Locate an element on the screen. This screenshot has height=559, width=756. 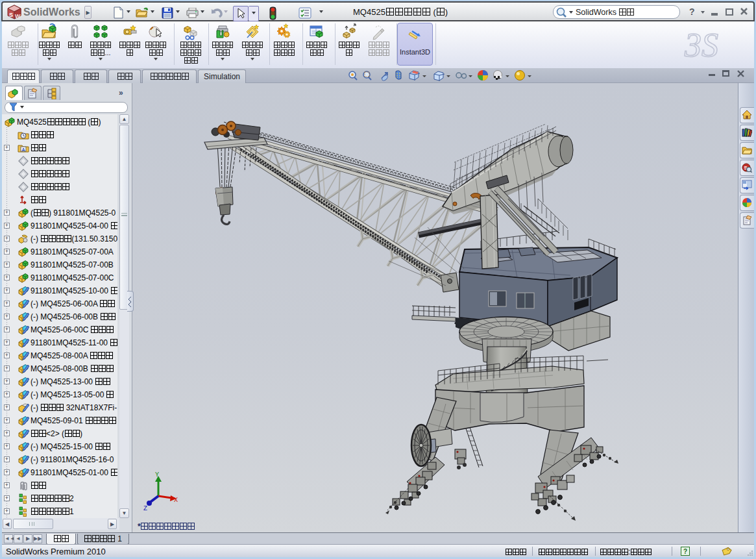
svg-text: Z is located at coordinates (145, 509).